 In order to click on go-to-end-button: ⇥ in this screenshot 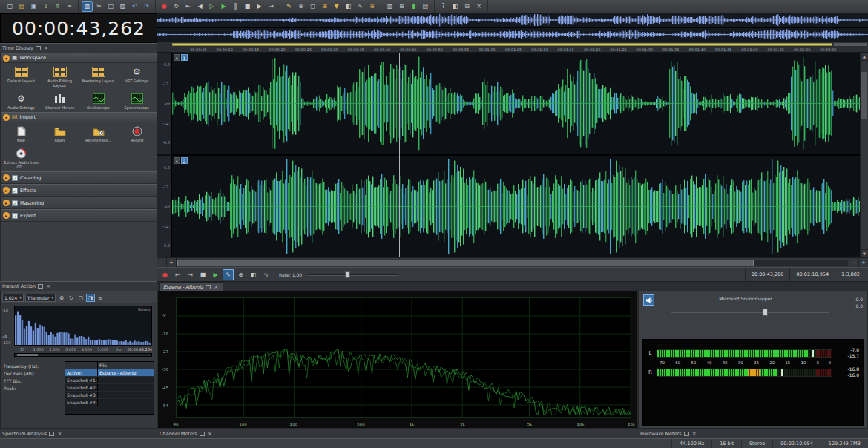, I will do `click(190, 274)`.